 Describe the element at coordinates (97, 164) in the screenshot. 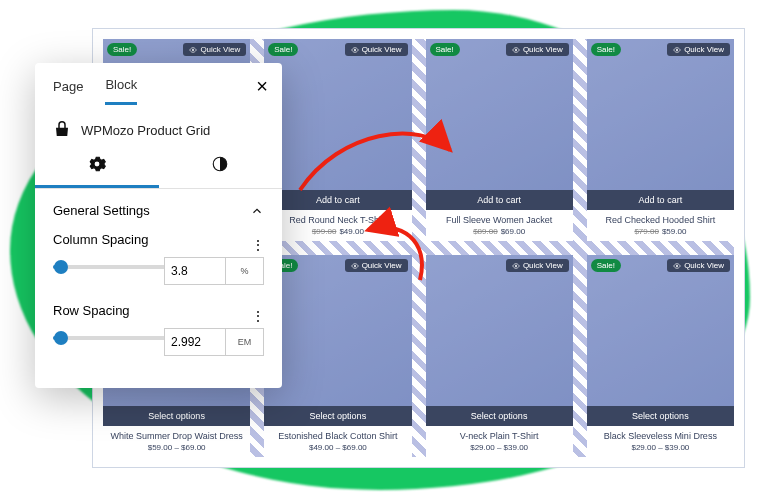

I see `gear-icon` at that location.